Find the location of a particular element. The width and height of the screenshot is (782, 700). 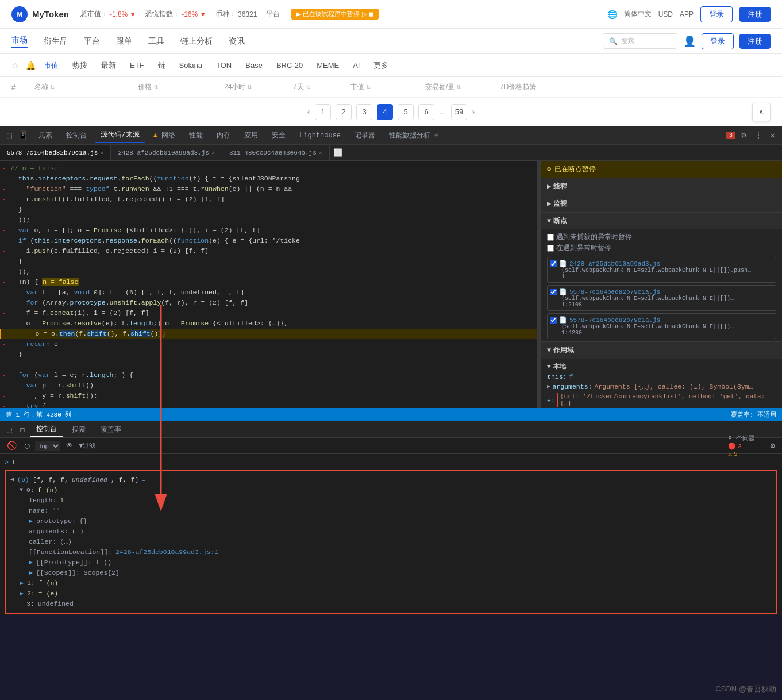

console-expand-arrow-main: ◀ is located at coordinates (12, 480).